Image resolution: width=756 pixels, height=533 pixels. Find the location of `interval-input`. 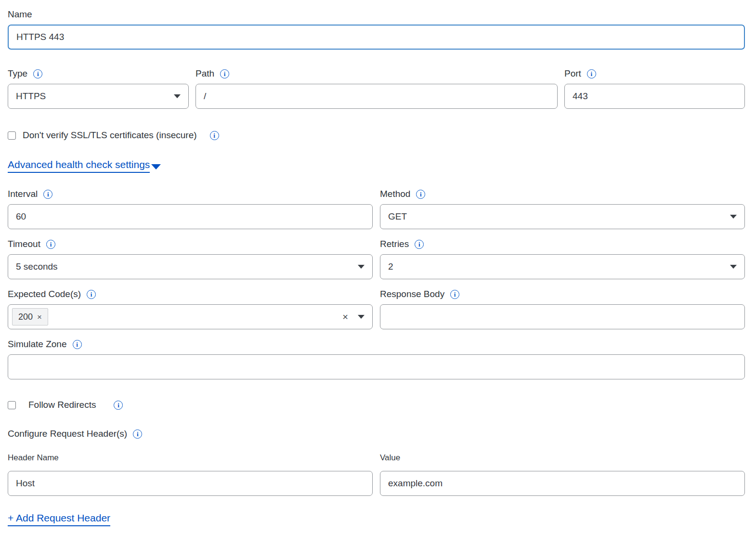

interval-input is located at coordinates (190, 217).